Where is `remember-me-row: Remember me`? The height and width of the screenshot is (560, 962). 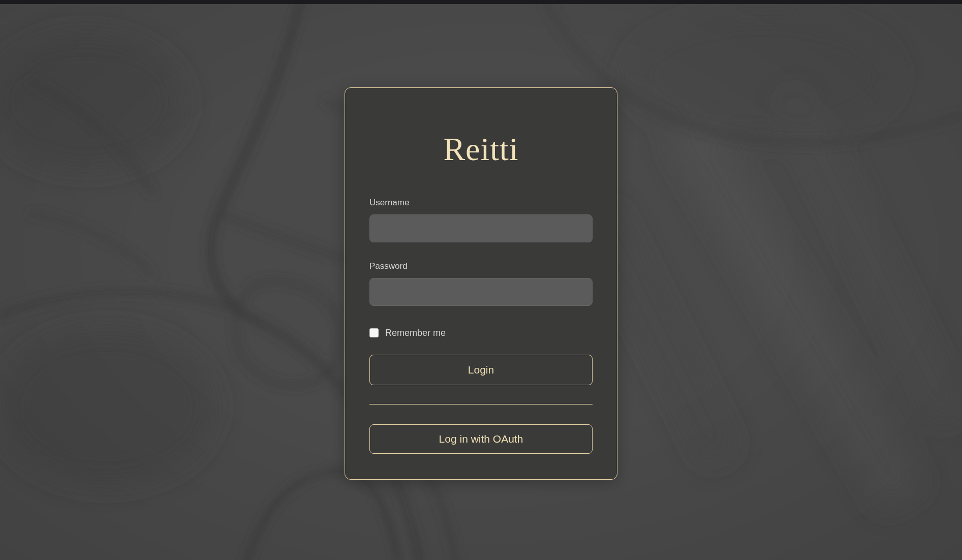
remember-me-row: Remember me is located at coordinates (481, 333).